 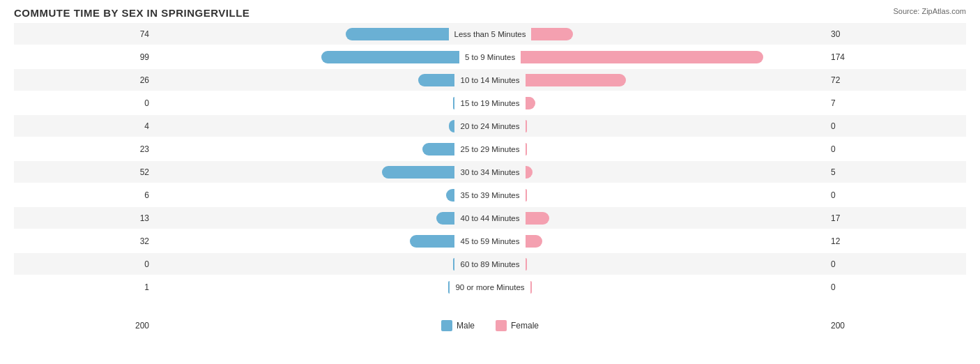 What do you see at coordinates (490, 218) in the screenshot?
I see `bars-center: 40 to 44 Minutes` at bounding box center [490, 218].